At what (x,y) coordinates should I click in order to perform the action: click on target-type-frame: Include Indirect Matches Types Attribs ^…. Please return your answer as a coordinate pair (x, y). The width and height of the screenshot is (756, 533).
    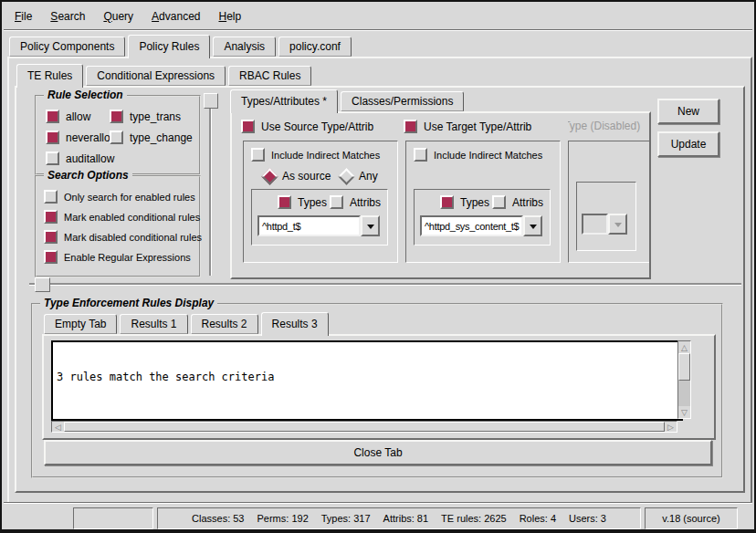
    Looking at the image, I should click on (483, 202).